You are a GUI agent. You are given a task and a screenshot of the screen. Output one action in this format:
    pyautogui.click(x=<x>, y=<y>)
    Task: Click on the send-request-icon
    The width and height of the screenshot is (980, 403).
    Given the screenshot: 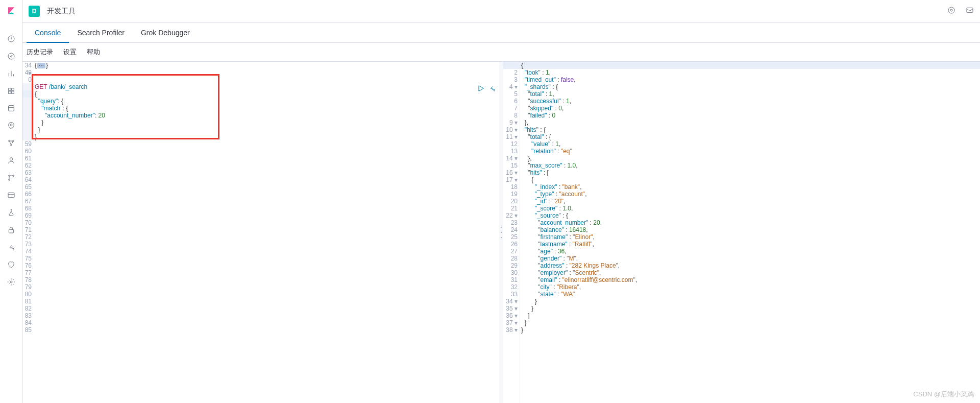 What is the action you would take?
    pyautogui.click(x=481, y=89)
    